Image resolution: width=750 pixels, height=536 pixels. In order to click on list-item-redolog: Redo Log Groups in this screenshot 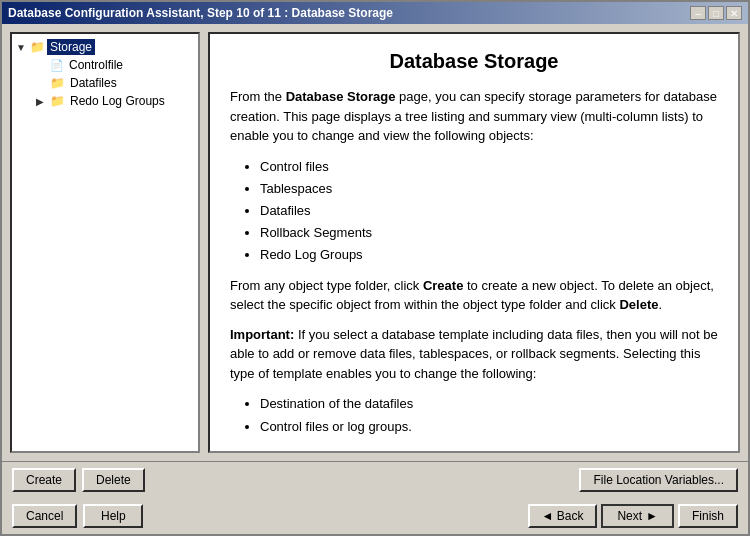, I will do `click(489, 255)`.